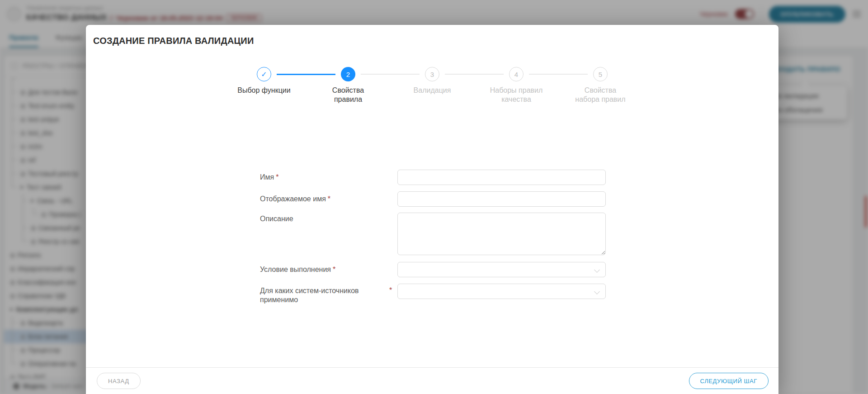 This screenshot has height=394, width=868. What do you see at coordinates (729, 381) in the screenshot?
I see `next-step-button: СЛЕДУЮЩИЙ ШАГ` at bounding box center [729, 381].